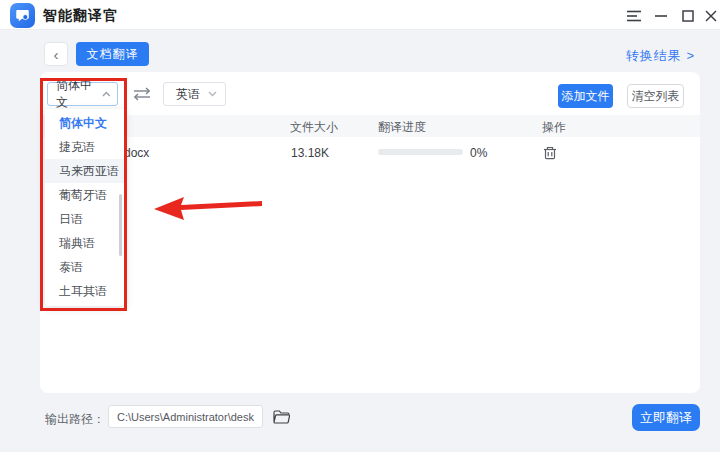 The height and width of the screenshot is (452, 720). I want to click on language-dropdown-list: 简体中文 捷克语 马来西亚语 葡萄牙语 日语 瑞典语 泰语 土耳其语, so click(85, 208).